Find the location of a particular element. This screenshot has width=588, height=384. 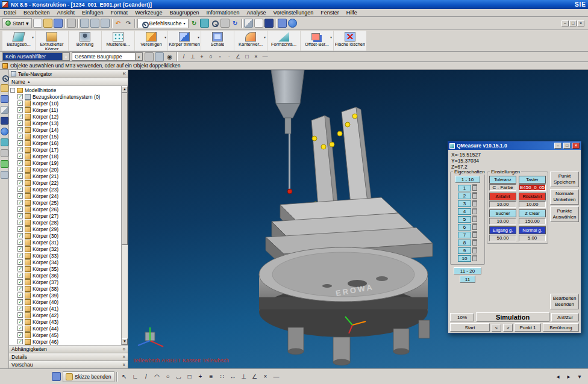

menu-item: Analyse is located at coordinates (257, 13).